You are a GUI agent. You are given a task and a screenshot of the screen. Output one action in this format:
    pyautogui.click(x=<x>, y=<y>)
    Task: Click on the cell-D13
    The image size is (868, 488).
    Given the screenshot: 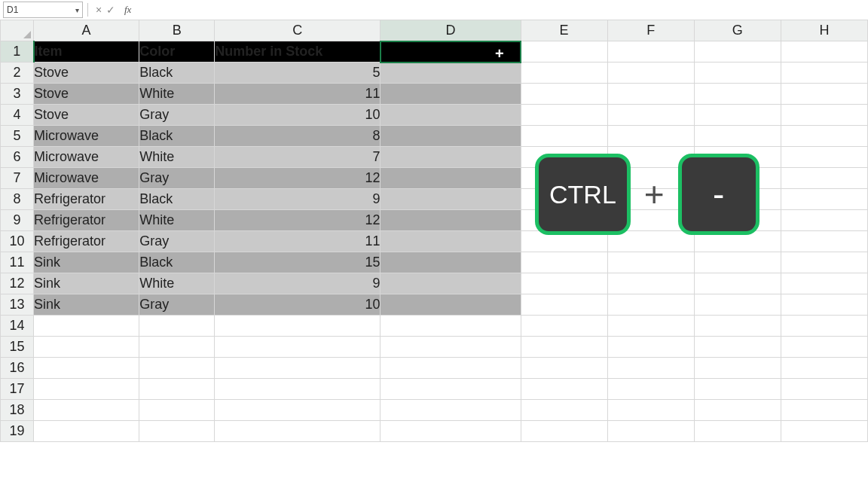 What is the action you would take?
    pyautogui.click(x=451, y=305)
    